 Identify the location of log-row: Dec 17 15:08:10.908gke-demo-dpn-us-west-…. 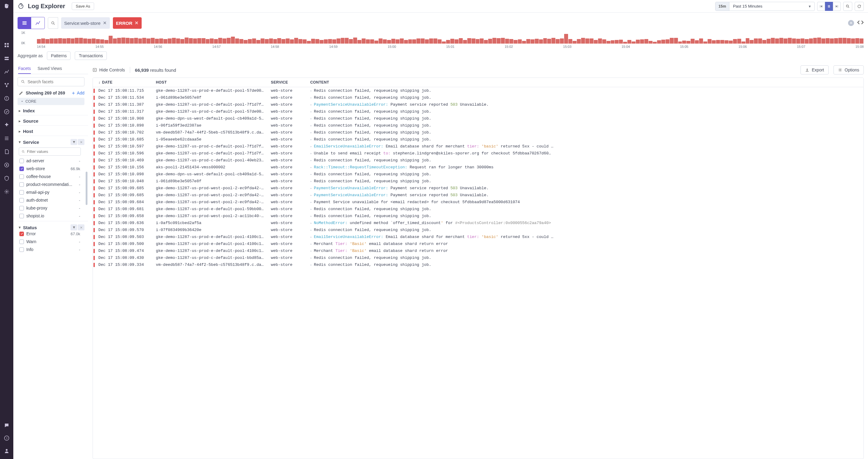
(478, 119).